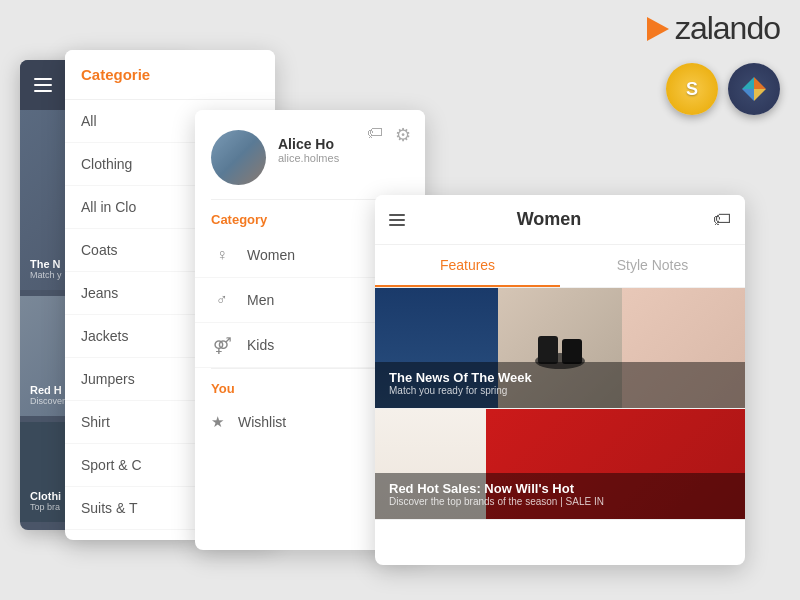  Describe the element at coordinates (260, 345) in the screenshot. I see `category-label: Kids` at that location.